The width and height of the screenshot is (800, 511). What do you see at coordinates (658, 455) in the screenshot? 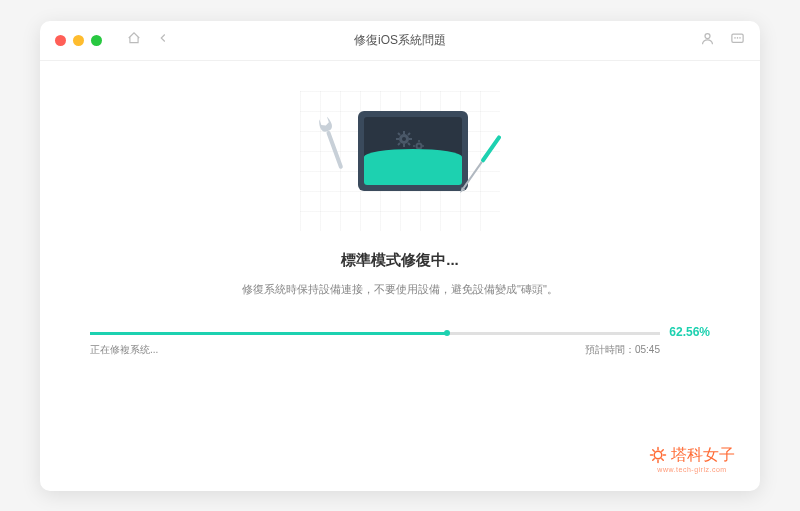
I see `sun-icon` at bounding box center [658, 455].